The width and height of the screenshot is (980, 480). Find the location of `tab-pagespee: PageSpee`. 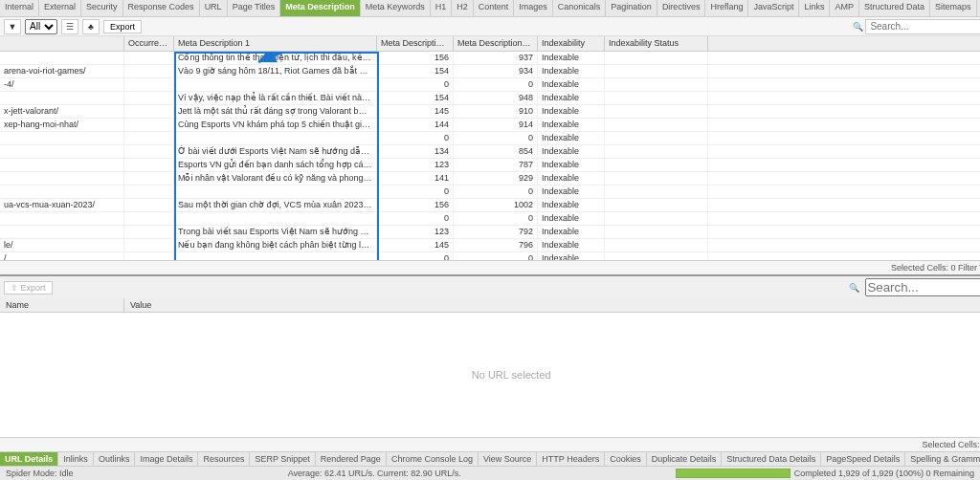

tab-pagespee: PageSpee is located at coordinates (978, 8).